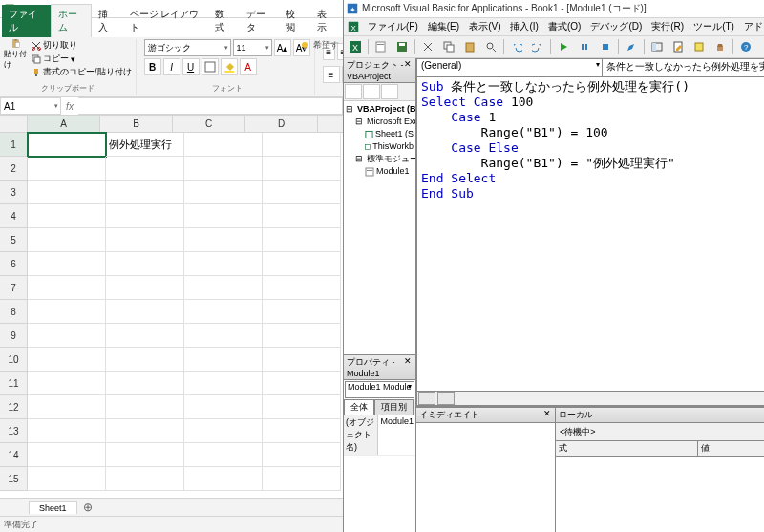 Image resolution: width=764 pixels, height=532 pixels. Describe the element at coordinates (166, 21) in the screenshot. I see `tab-page-layout: ページ レイアウト` at that location.